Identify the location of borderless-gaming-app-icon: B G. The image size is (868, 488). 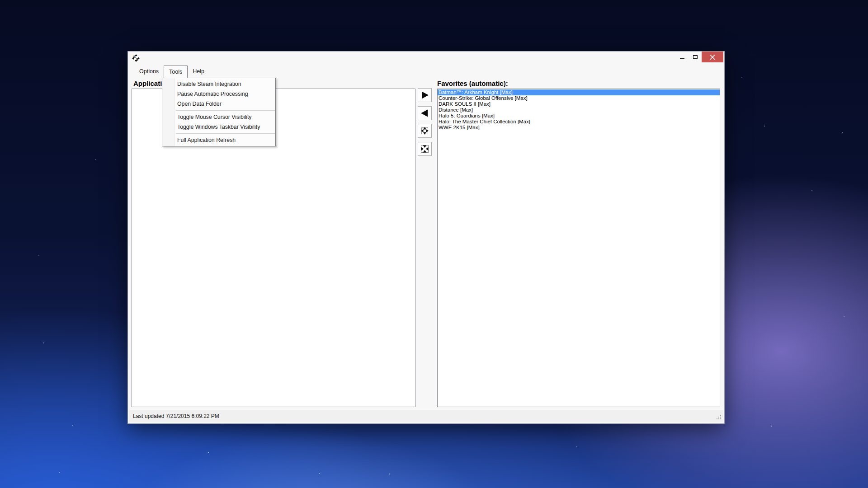
(136, 58).